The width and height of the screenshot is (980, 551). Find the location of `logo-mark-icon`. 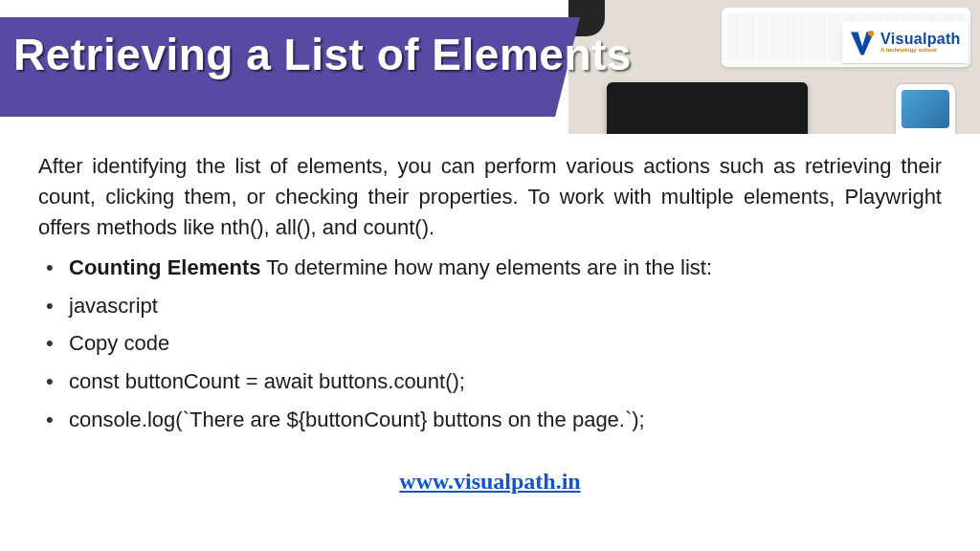

logo-mark-icon is located at coordinates (862, 42).